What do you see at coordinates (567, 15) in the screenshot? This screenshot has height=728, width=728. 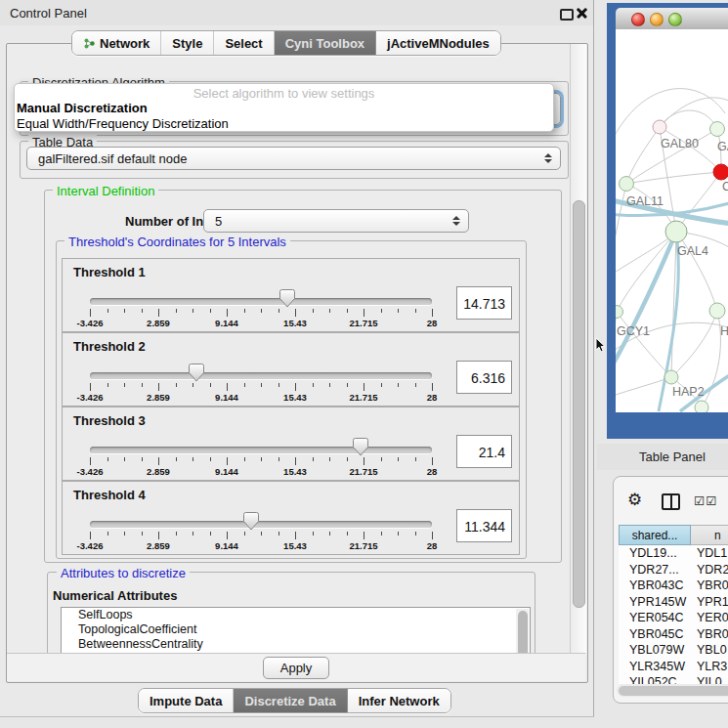 I see `float-window-icon` at bounding box center [567, 15].